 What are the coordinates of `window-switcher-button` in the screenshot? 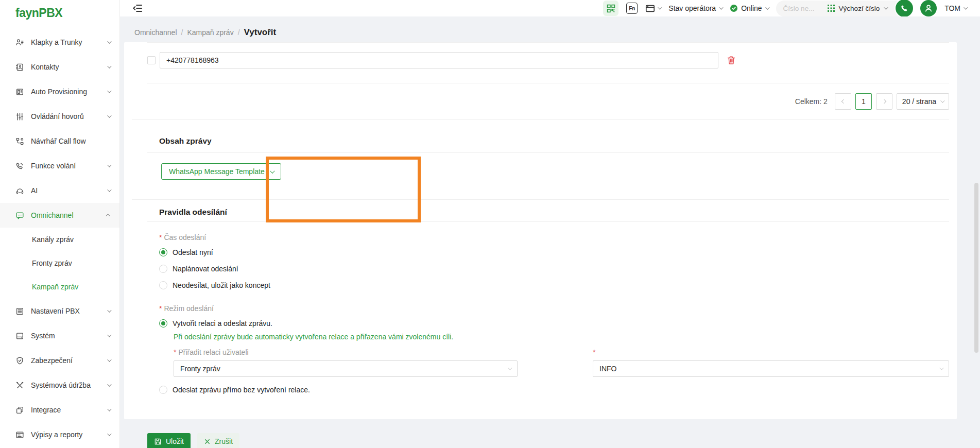 It's located at (653, 8).